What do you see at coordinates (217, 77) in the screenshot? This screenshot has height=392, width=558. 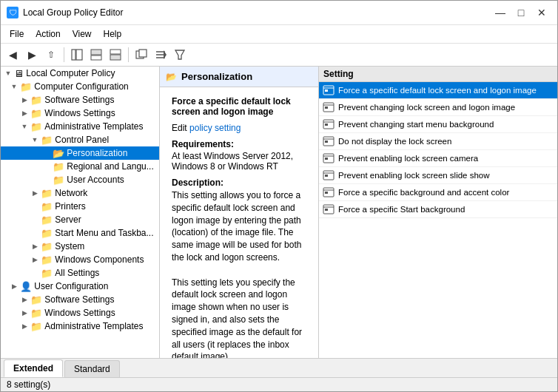 I see `panel-header-title: Personalization` at bounding box center [217, 77].